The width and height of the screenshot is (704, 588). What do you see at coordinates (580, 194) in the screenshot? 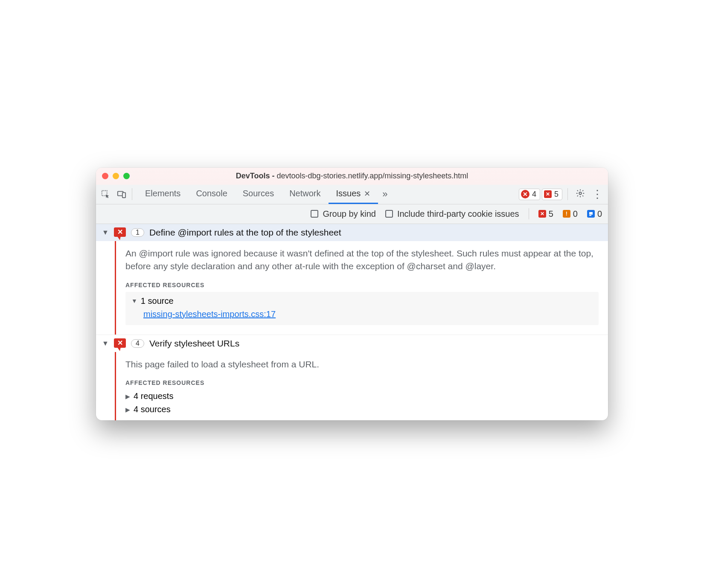
I see `settings-button` at bounding box center [580, 194].